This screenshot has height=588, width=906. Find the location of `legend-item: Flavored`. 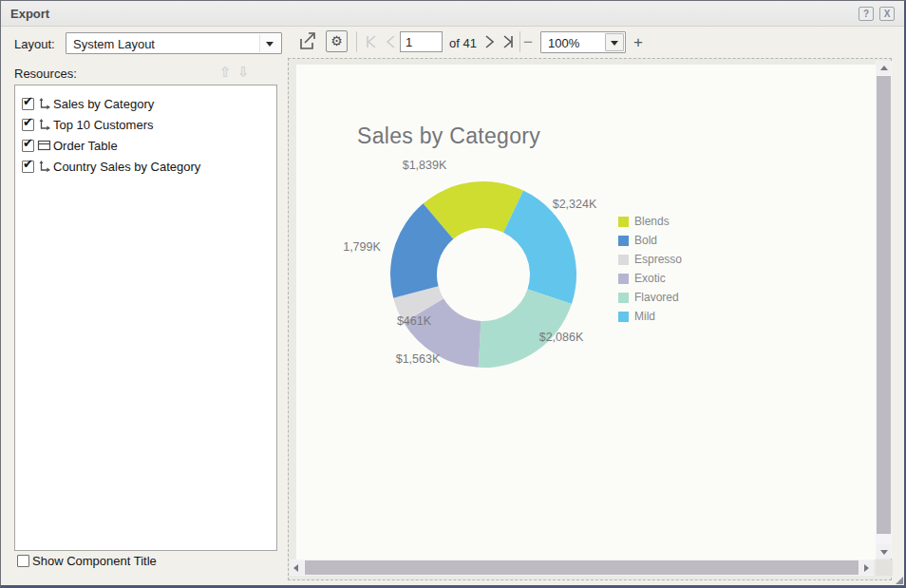

legend-item: Flavored is located at coordinates (650, 297).